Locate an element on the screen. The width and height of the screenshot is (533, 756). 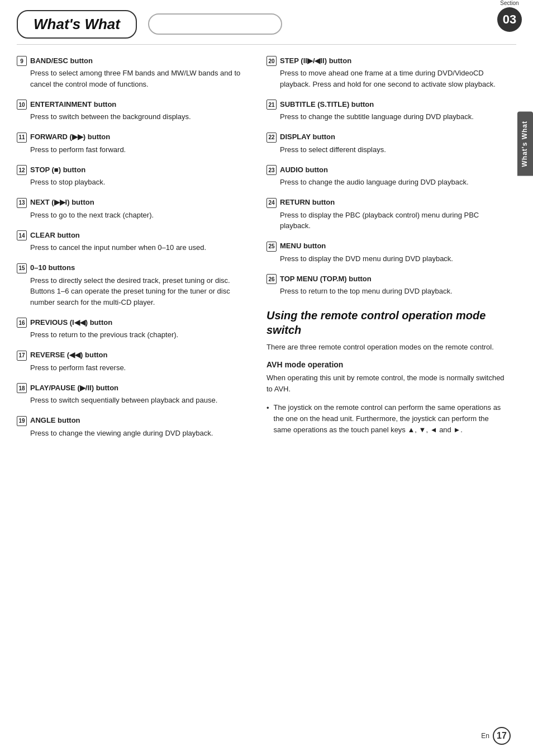
footer-lang: En is located at coordinates (485, 736).